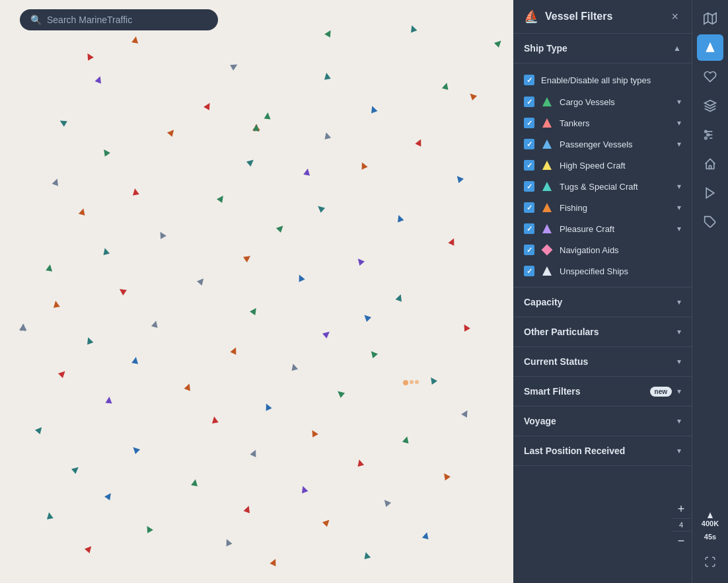  Describe the element at coordinates (710, 562) in the screenshot. I see `toolbar-fullscreen-button` at that location.